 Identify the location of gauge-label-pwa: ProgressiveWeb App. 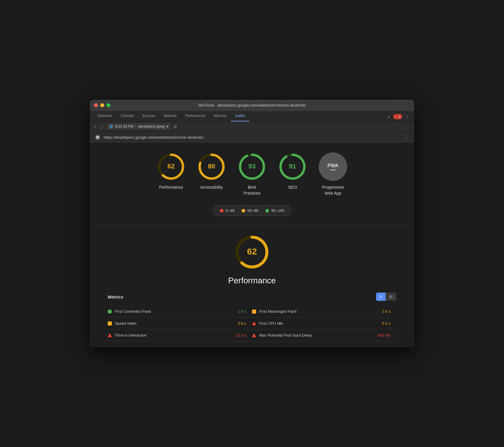
(333, 190).